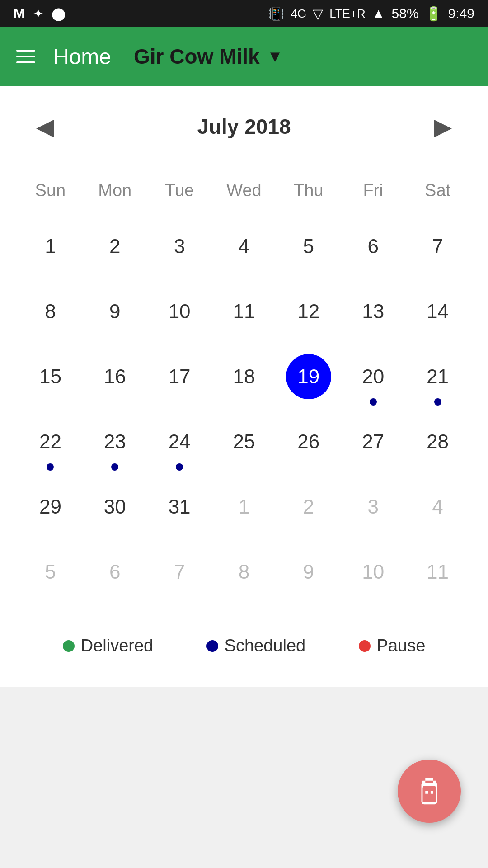  Describe the element at coordinates (244, 646) in the screenshot. I see `legend: Delivered Scheduled Pause` at that location.